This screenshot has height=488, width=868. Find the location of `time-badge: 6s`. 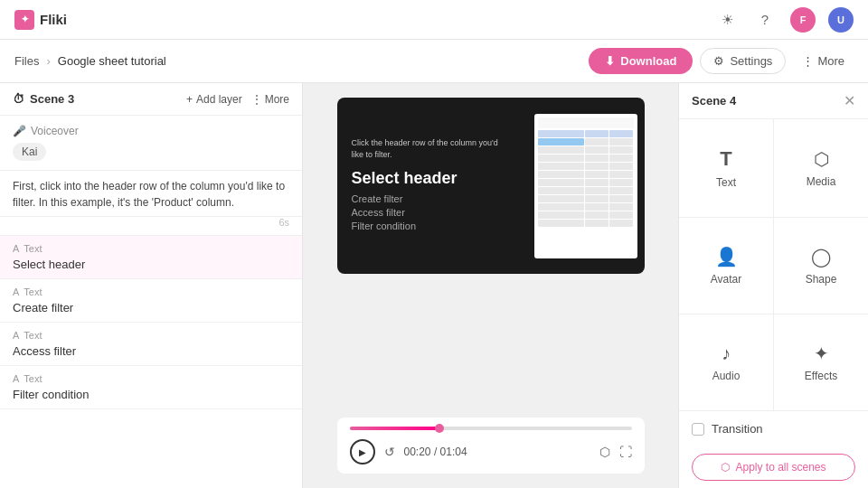

time-badge: 6s is located at coordinates (151, 226).